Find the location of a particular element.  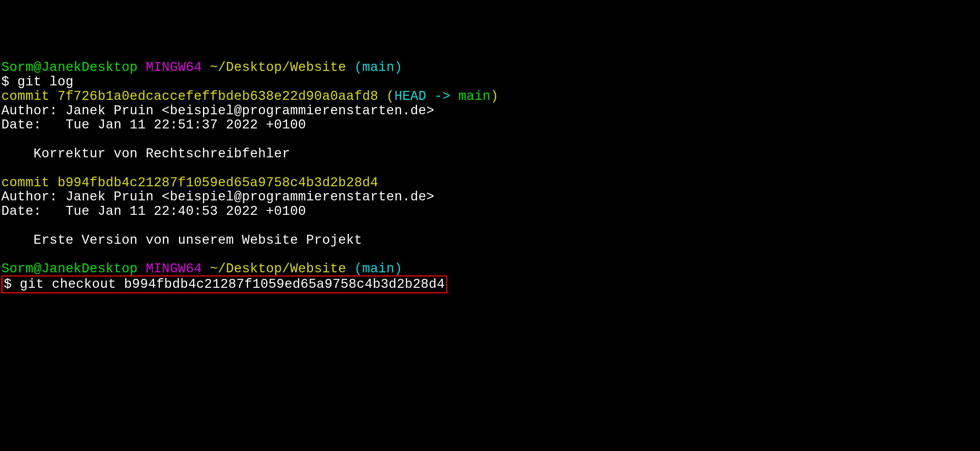

date-line: Date: Tue Jan 11 22:51:37 2022 +0100 is located at coordinates (154, 125).